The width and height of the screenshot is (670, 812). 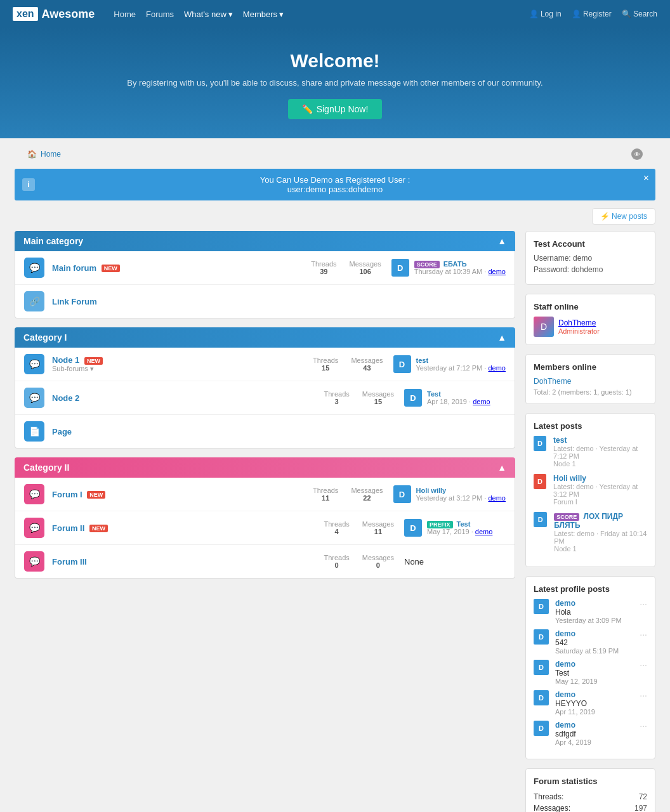 I want to click on demo-notice-close: ×, so click(x=646, y=178).